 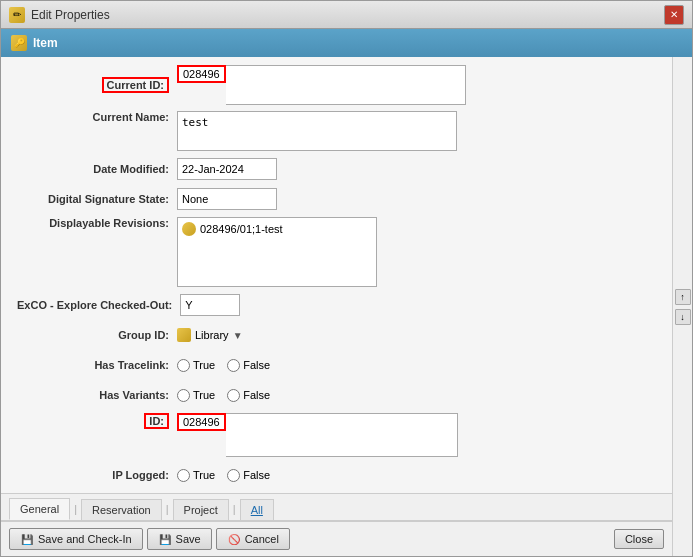 I want to click on revision-icon, so click(x=189, y=229).